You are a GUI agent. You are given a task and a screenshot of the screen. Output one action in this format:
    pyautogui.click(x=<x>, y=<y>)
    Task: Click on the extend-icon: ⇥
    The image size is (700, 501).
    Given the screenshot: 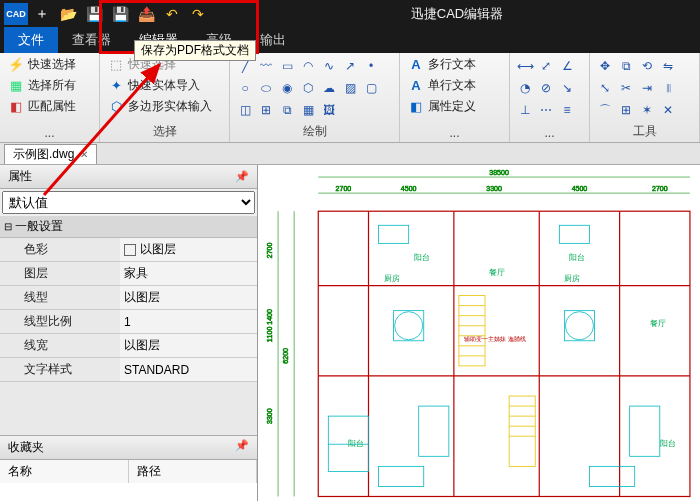 What is the action you would take?
    pyautogui.click(x=647, y=88)
    